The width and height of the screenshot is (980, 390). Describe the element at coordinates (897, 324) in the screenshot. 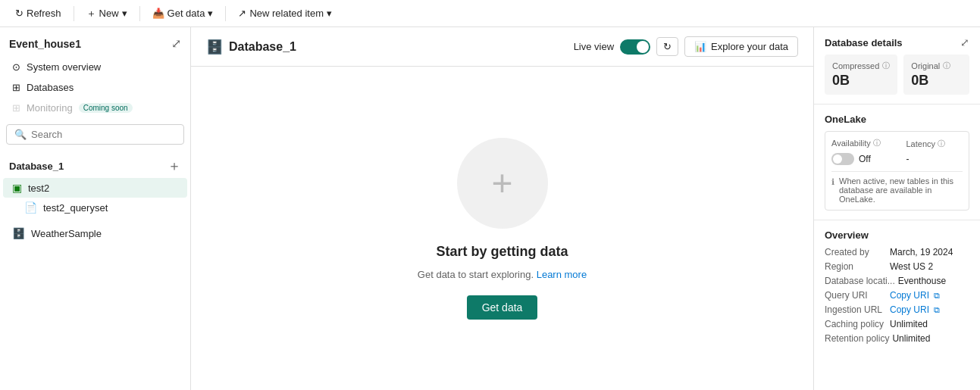

I see `overview-row: Caching policyUnlimited` at that location.